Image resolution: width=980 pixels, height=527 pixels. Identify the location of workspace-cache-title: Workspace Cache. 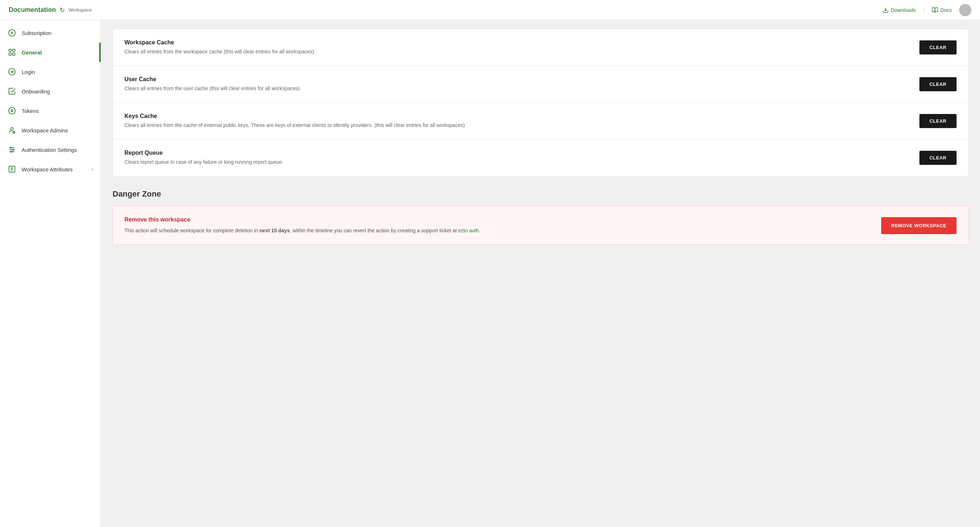
(515, 43).